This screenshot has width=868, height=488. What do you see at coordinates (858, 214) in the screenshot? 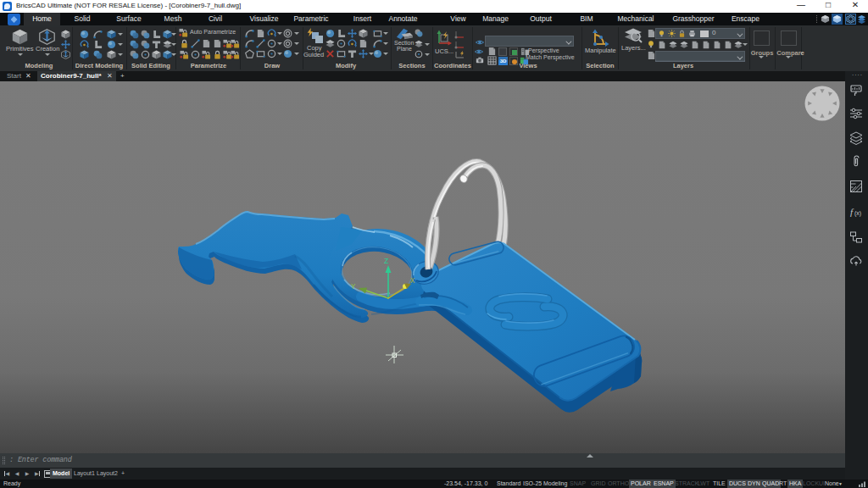
I see `svg-text: (x)` at bounding box center [858, 214].